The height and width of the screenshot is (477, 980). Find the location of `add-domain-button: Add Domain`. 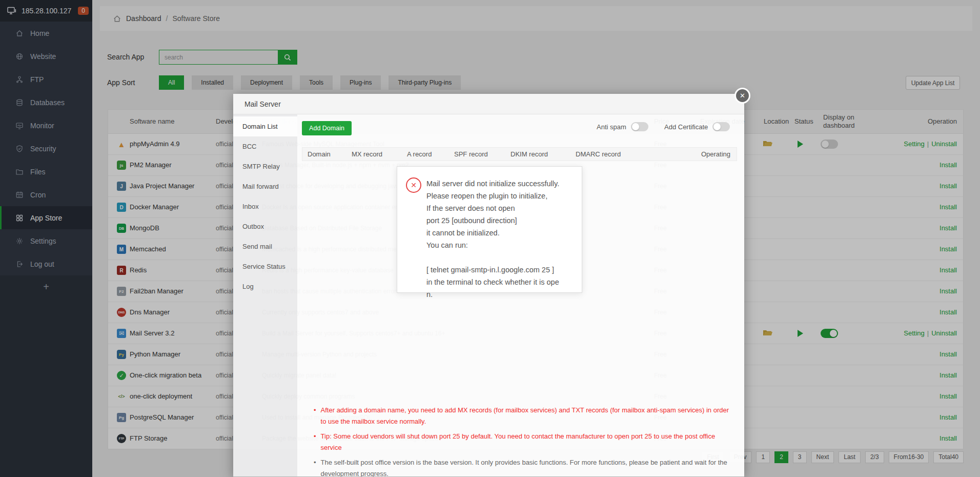

add-domain-button: Add Domain is located at coordinates (327, 128).